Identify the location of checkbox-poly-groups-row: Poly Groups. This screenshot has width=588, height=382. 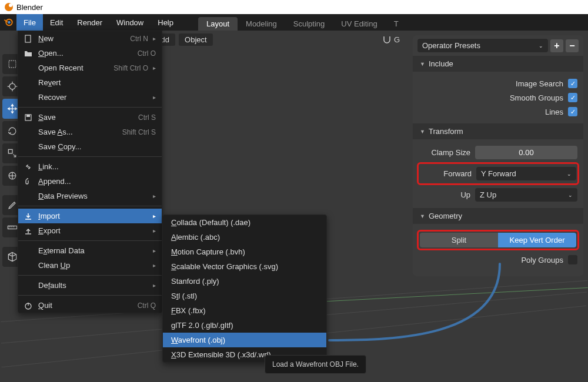
(498, 260).